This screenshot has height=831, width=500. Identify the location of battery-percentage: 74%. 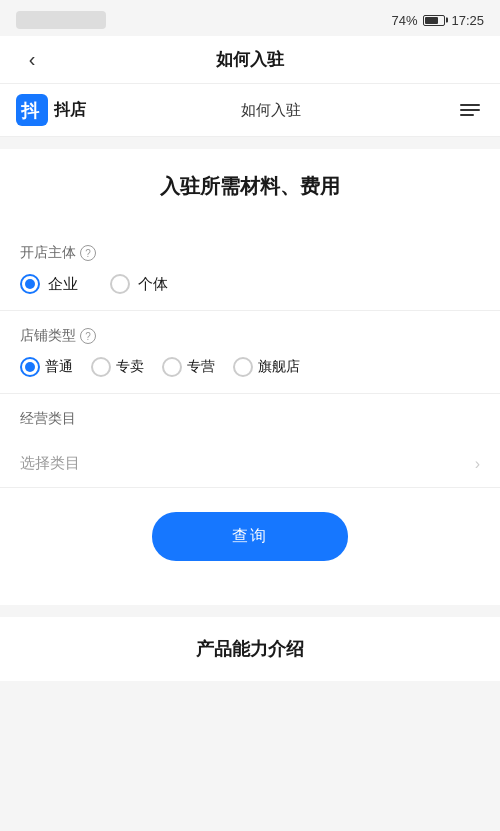
(404, 20).